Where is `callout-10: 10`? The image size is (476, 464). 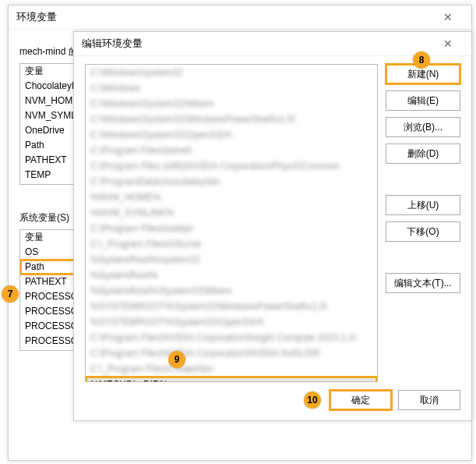
callout-10: 10 is located at coordinates (312, 400).